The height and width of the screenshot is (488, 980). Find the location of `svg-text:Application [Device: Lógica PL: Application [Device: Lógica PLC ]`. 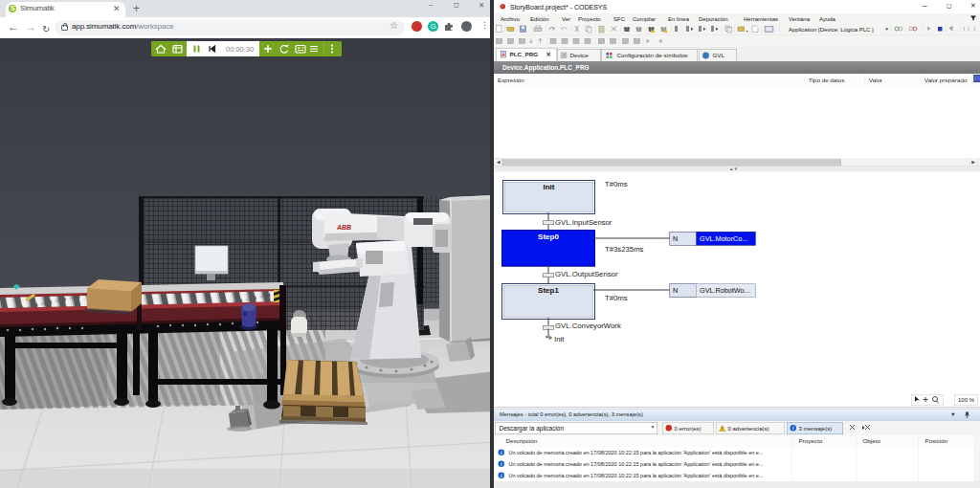

svg-text:Application [Device: Lógica PL: Application [Device: Lógica PLC ] is located at coordinates (831, 30).